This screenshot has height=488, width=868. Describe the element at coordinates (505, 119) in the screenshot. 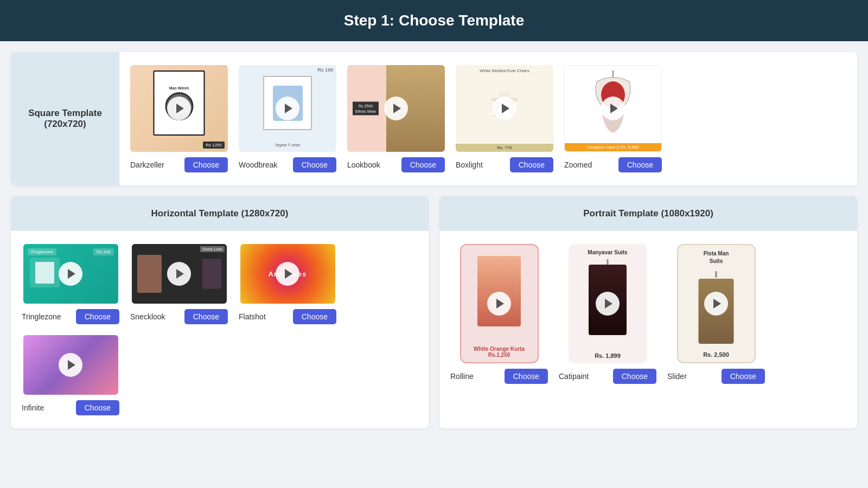

I see `template-card-boxlight: White Molded Evie Chairs Rs. 770` at that location.